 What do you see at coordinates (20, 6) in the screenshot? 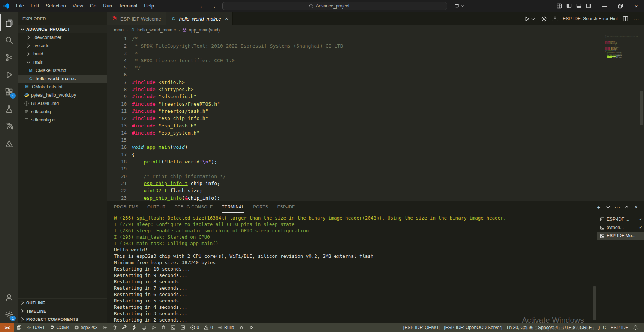
I see `menu-item-file: File` at bounding box center [20, 6].